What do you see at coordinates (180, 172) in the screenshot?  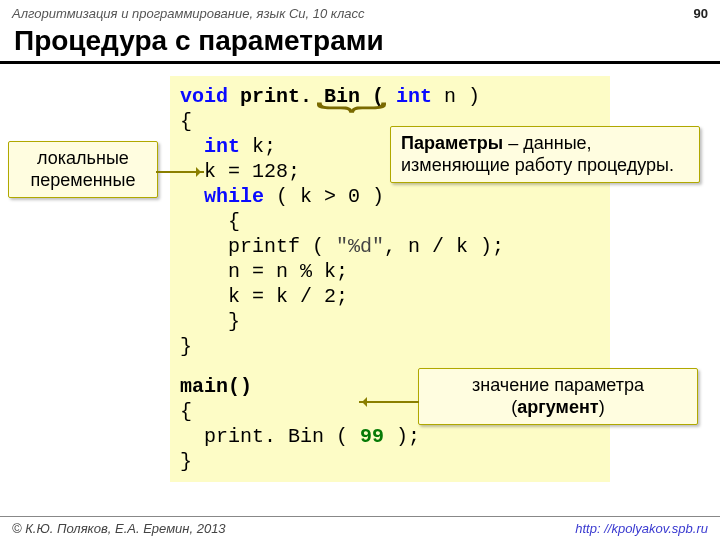 I see `arrow-icon` at bounding box center [180, 172].